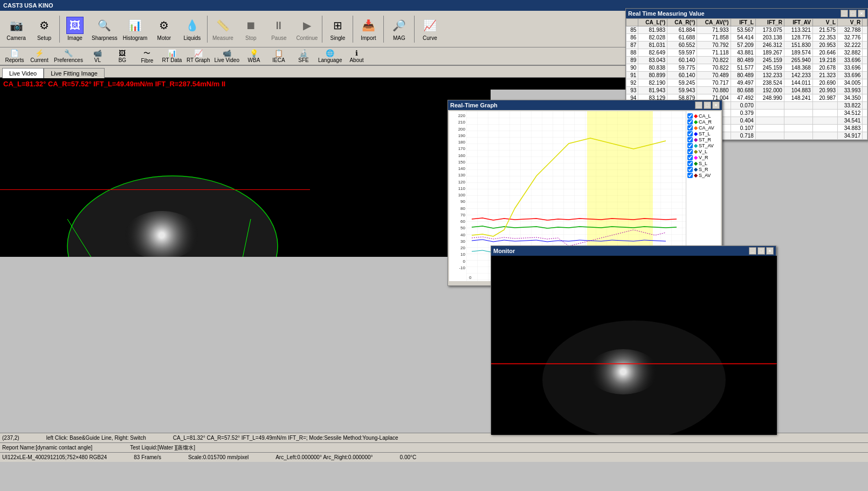  Describe the element at coordinates (690, 140) in the screenshot. I see `legend-st-r-checkbox` at that location.